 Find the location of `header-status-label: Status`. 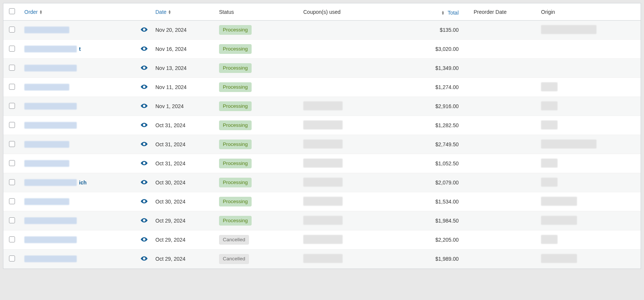

header-status-label: Status is located at coordinates (227, 12).